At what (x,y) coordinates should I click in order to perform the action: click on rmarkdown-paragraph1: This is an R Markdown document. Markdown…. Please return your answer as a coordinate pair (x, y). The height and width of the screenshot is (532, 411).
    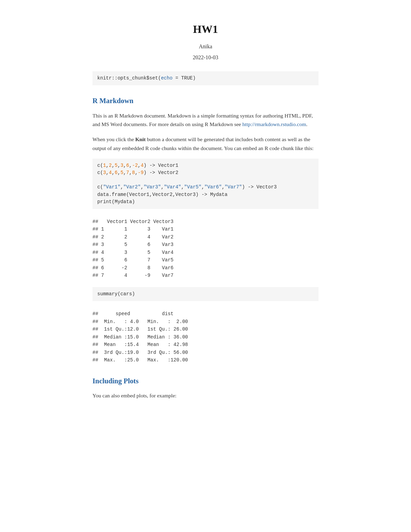
    Looking at the image, I should click on (206, 120).